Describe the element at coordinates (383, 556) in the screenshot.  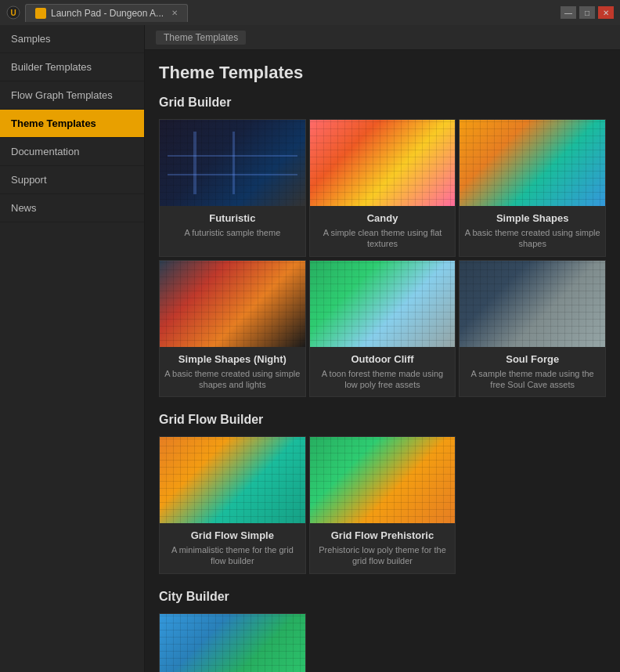
I see `card-grid-flow-prehistoric-desc: Prehistoric low poly theme for the grid …` at that location.